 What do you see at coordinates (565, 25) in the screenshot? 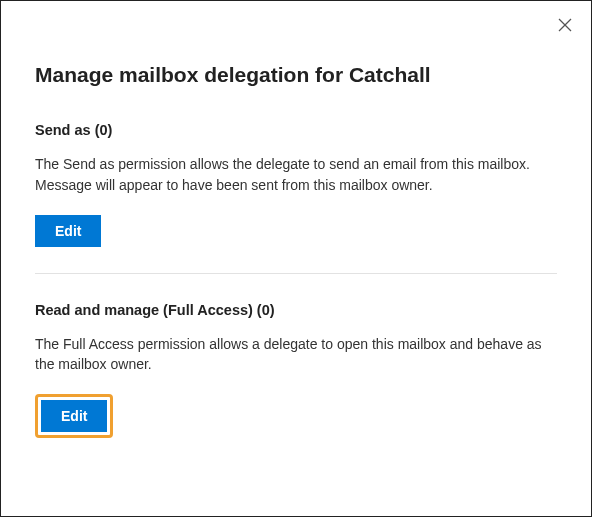
I see `close-button` at bounding box center [565, 25].